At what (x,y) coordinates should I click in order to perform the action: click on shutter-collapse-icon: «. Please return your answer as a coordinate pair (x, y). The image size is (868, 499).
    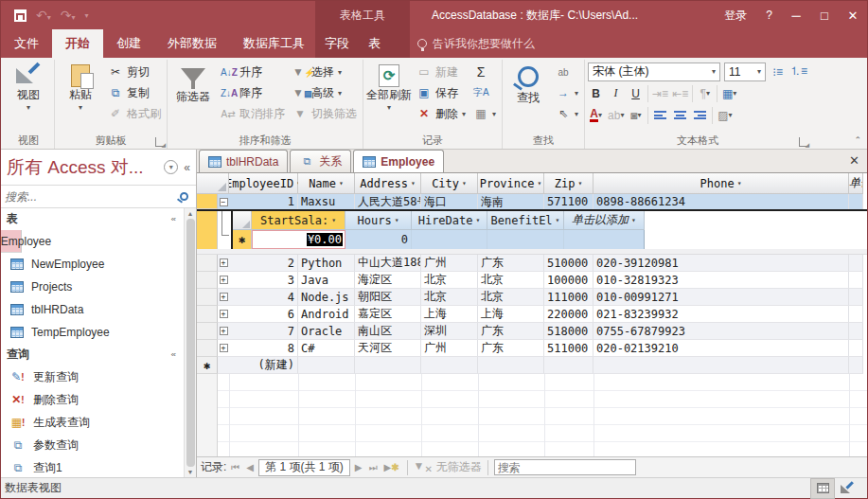
    Looking at the image, I should click on (187, 168).